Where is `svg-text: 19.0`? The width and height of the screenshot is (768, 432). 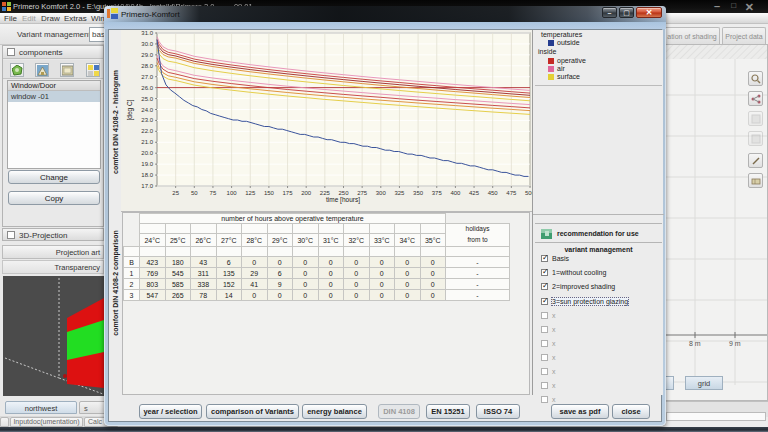
svg-text: 19.0 is located at coordinates (147, 164).